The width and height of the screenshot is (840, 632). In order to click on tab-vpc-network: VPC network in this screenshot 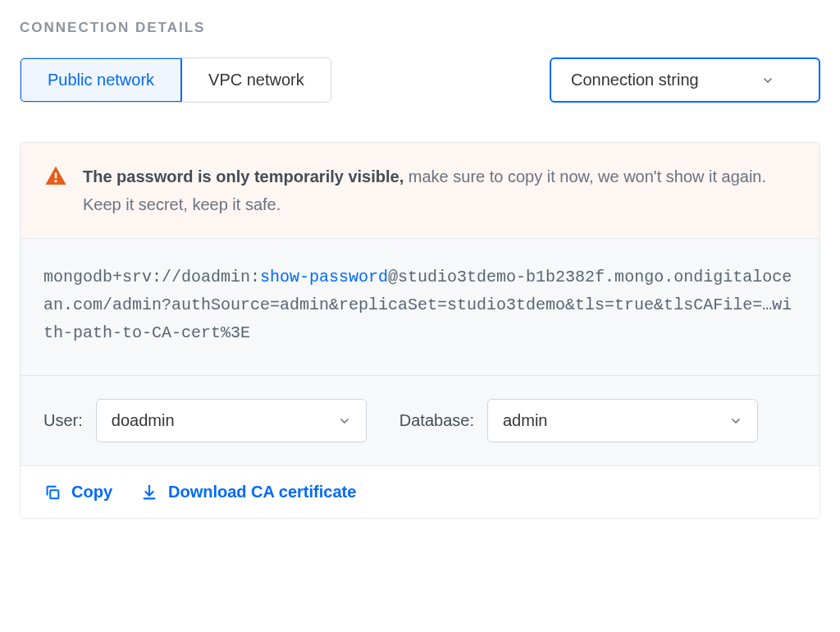, I will do `click(256, 80)`.